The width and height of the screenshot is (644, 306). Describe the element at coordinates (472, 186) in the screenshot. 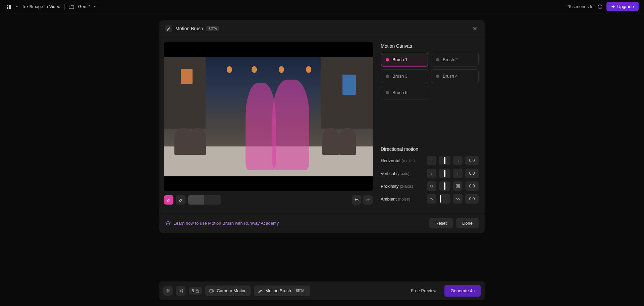

I see `proximity-value: 0.0` at that location.